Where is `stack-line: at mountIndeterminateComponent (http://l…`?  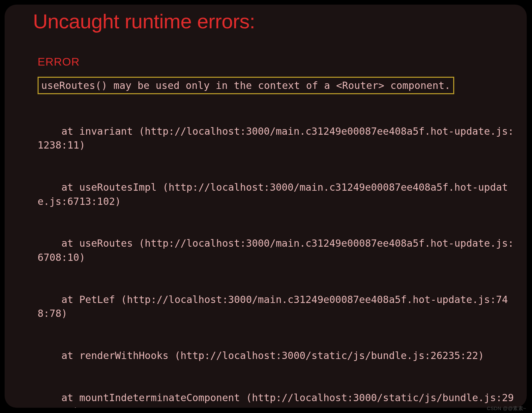 stack-line: at mountIndeterminateComponent (http://l… is located at coordinates (277, 399).